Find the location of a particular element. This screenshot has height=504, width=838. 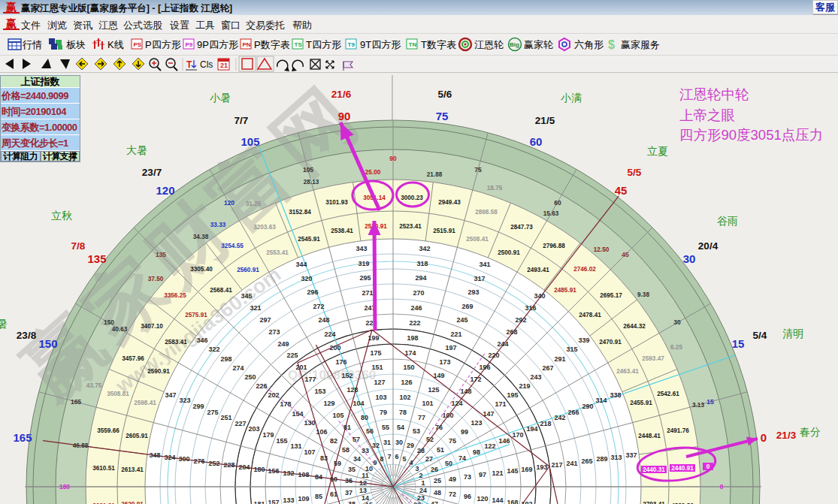

svg-text: 32 is located at coordinates (376, 445).